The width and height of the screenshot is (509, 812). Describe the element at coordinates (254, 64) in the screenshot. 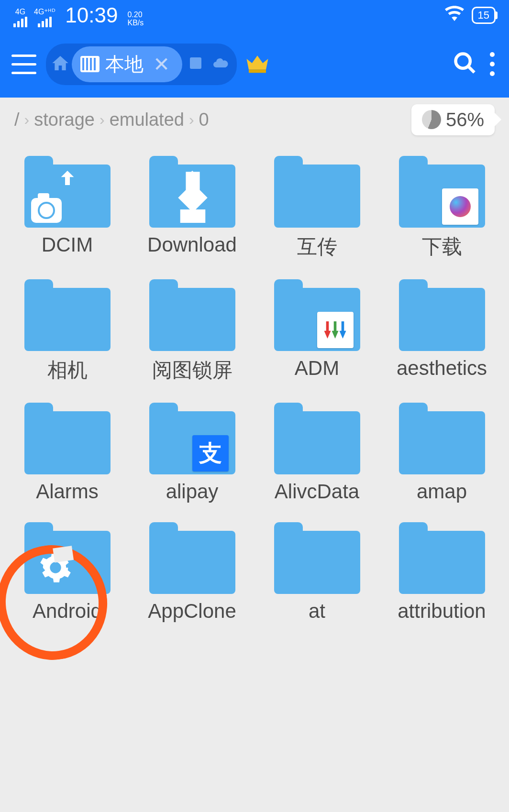

I see `app-bar: 本地 ✕` at that location.